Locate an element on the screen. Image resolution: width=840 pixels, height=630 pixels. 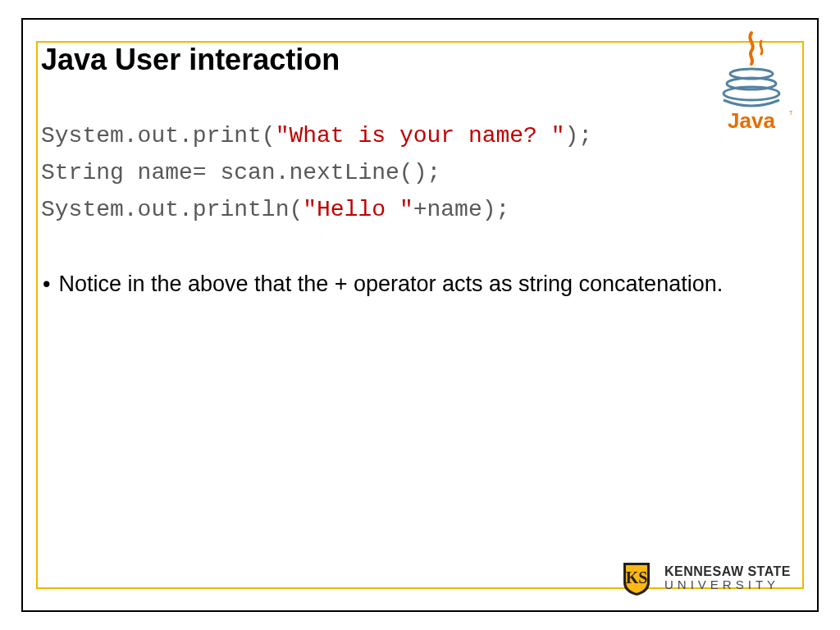
ksu-shield-icon: KS is located at coordinates (637, 578).